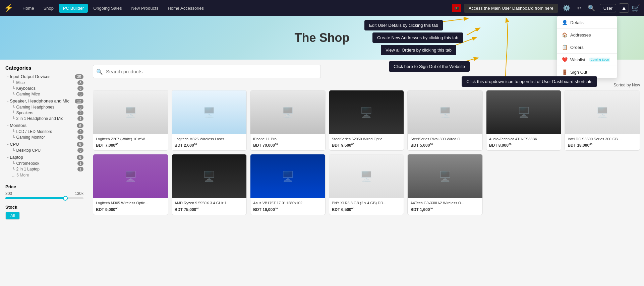  I want to click on category-monitors: └ Monitors 6, so click(44, 125).